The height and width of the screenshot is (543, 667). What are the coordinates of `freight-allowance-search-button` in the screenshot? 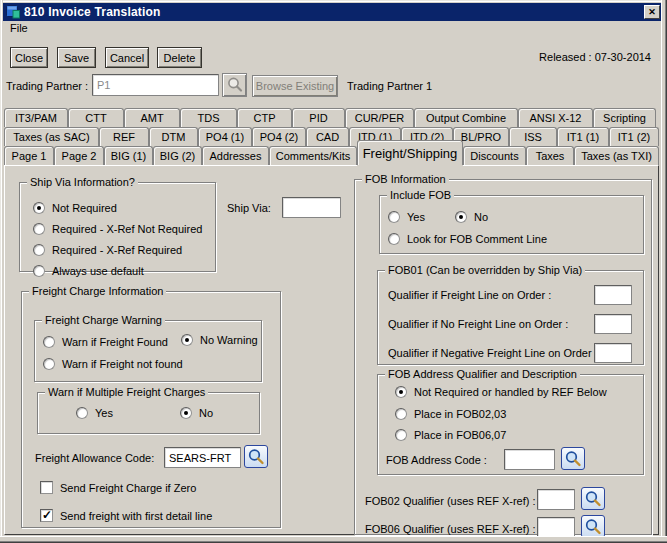 It's located at (256, 456).